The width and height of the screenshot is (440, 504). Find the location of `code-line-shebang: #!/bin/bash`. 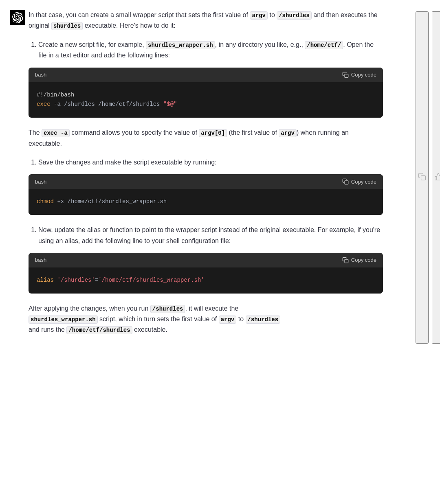

code-line-shebang: #!/bin/bash is located at coordinates (206, 95).